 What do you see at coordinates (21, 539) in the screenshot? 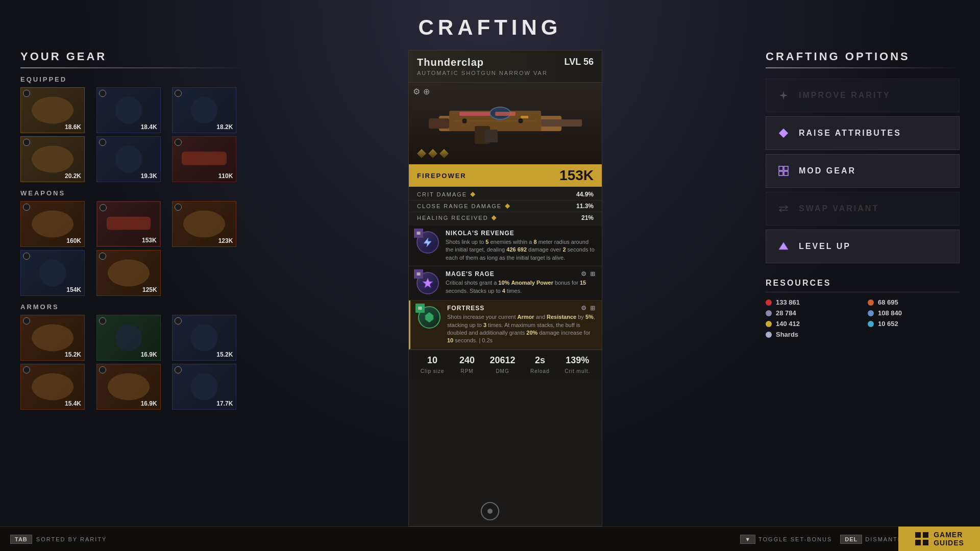
I see `tab-key: TAB` at bounding box center [21, 539].